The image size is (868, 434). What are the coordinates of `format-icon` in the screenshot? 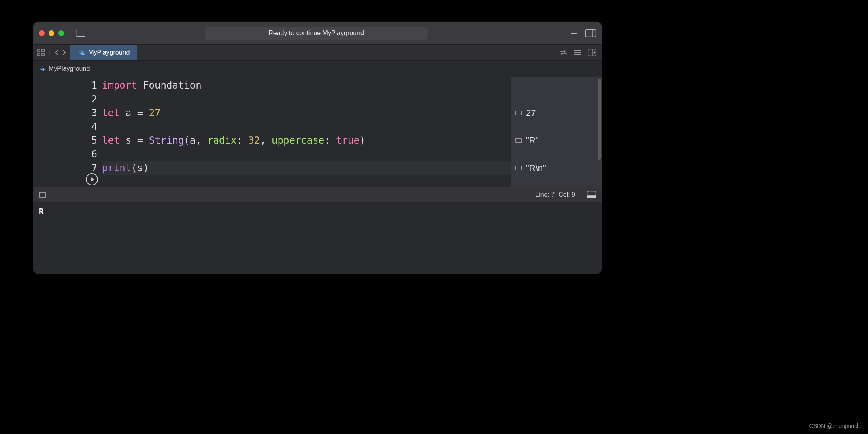 It's located at (578, 53).